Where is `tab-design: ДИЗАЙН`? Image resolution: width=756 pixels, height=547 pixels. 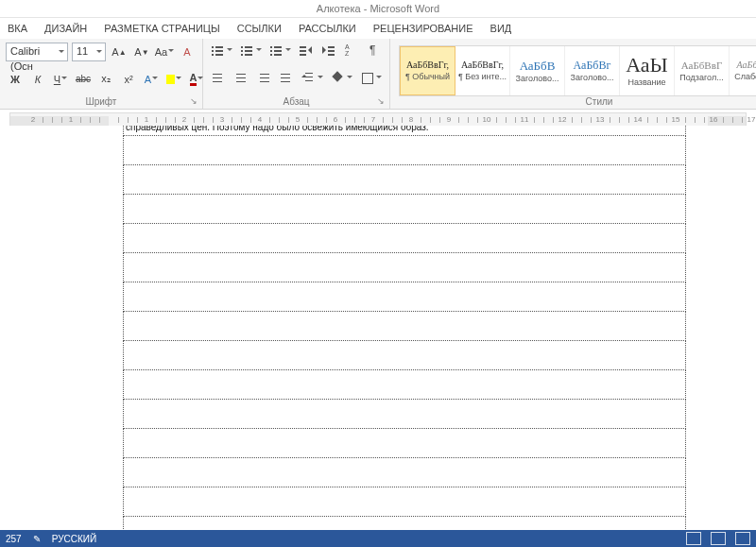
tab-design: ДИЗАЙН is located at coordinates (66, 28).